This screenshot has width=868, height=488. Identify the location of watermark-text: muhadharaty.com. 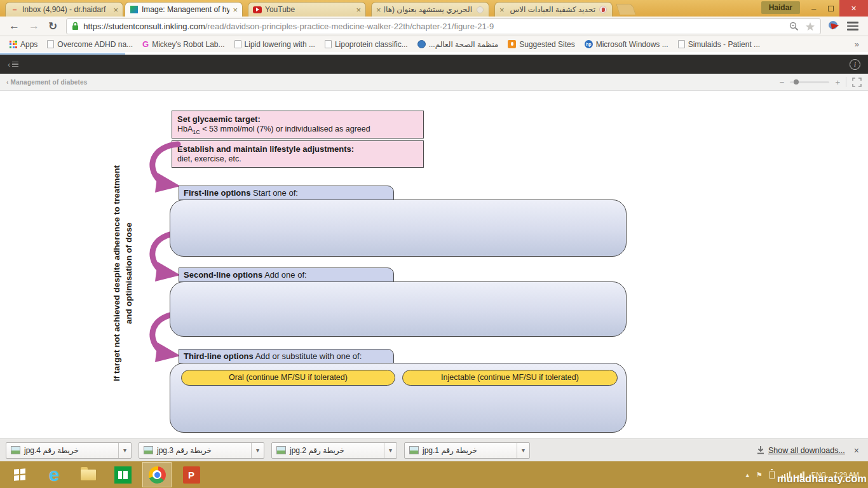
(822, 479).